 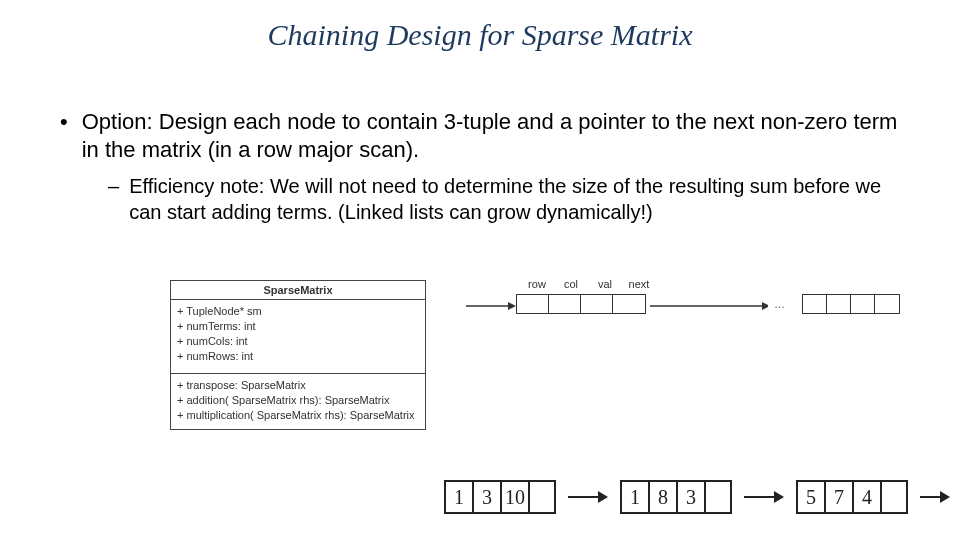 What do you see at coordinates (298, 290) in the screenshot?
I see `uml-class-name: SparseMatrix` at bounding box center [298, 290].